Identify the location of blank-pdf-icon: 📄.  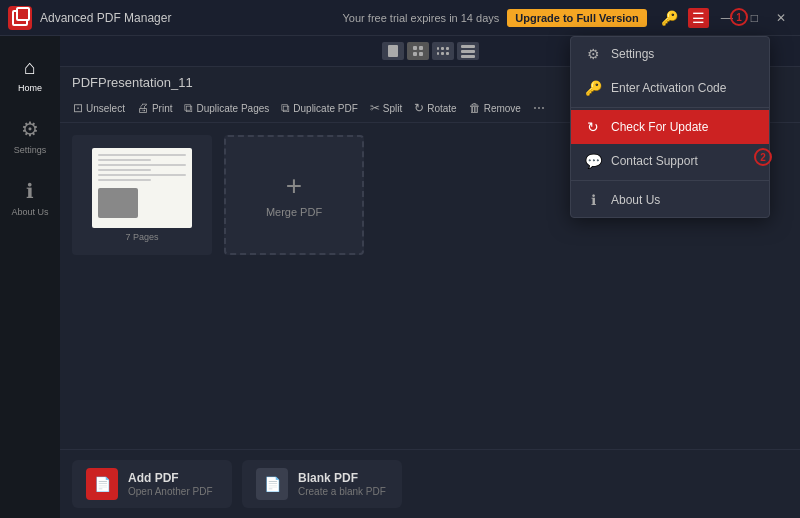
(272, 484).